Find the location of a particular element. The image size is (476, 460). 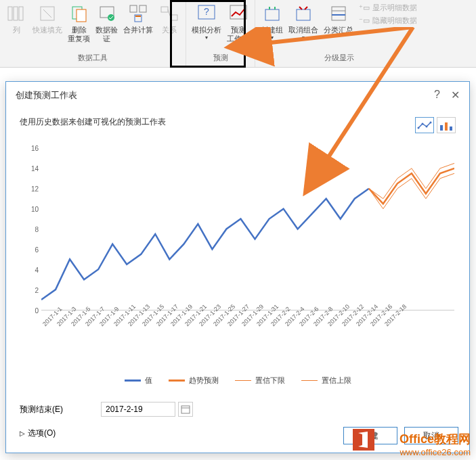

consolidate-icon is located at coordinates (138, 14).